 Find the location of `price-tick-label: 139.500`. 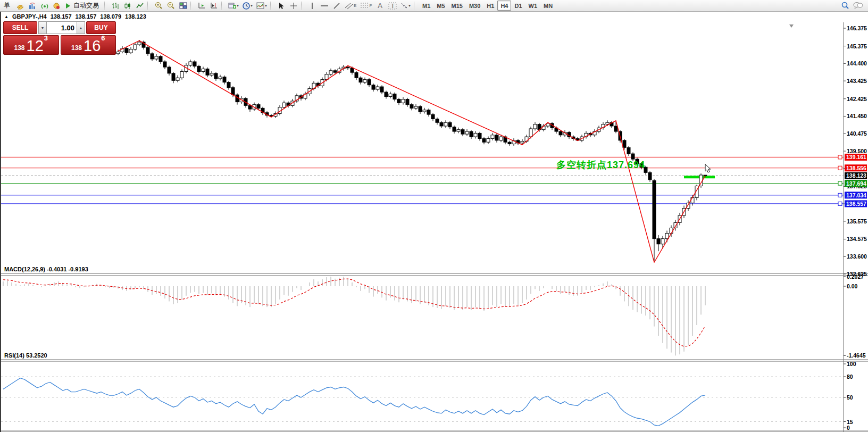

price-tick-label: 139.500 is located at coordinates (857, 151).